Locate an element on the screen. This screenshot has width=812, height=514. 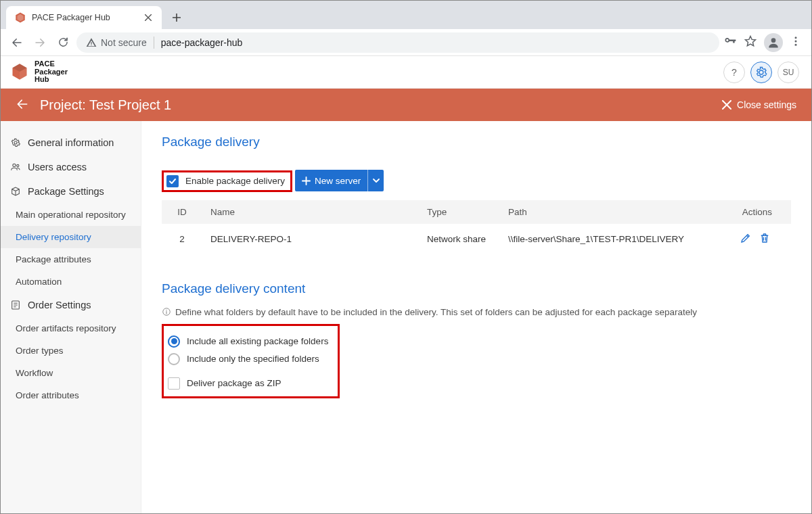
radio-label: Include all existing package folders is located at coordinates (257, 341).